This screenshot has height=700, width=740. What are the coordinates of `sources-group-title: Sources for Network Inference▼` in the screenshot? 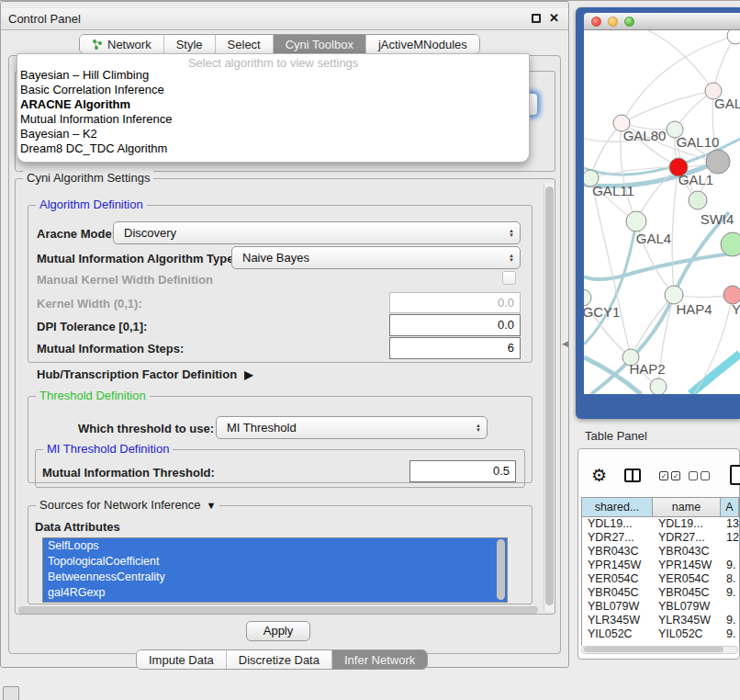 It's located at (128, 505).